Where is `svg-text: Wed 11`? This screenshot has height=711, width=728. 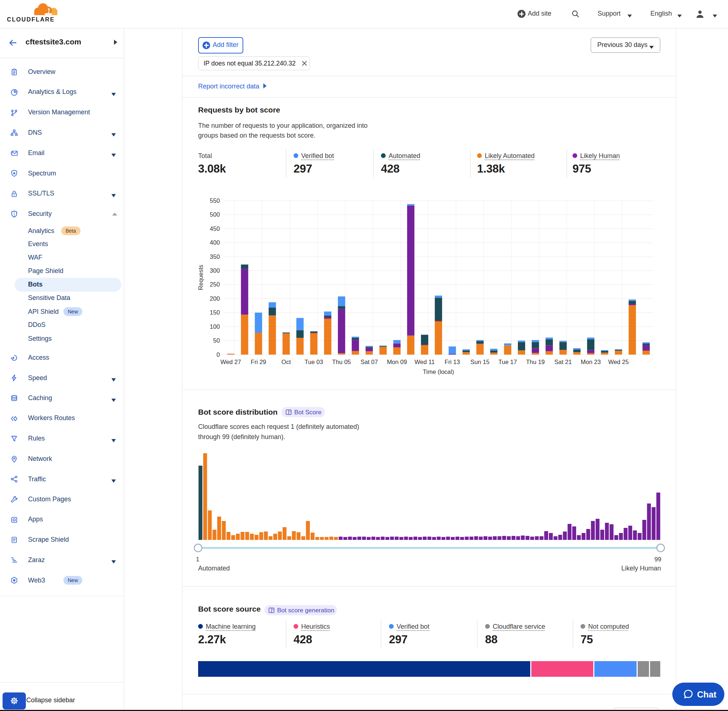
svg-text: Wed 11 is located at coordinates (424, 362).